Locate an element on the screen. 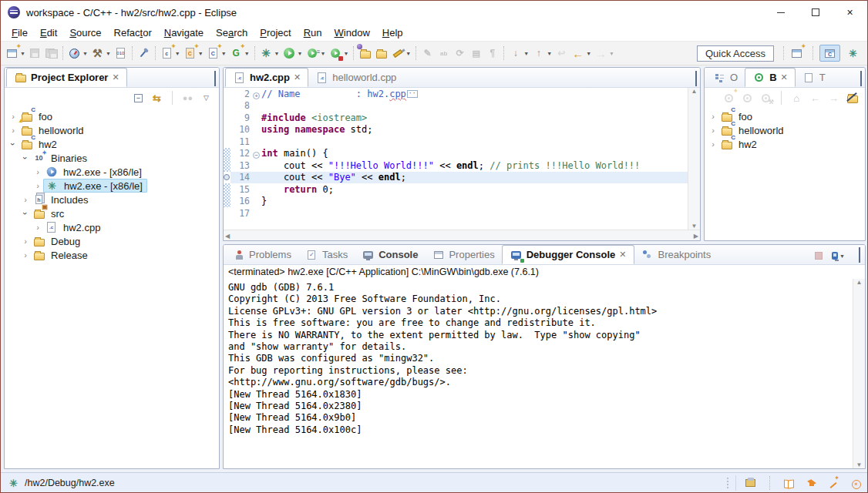 This screenshot has height=493, width=868. run-external-button: ▼ is located at coordinates (338, 53).